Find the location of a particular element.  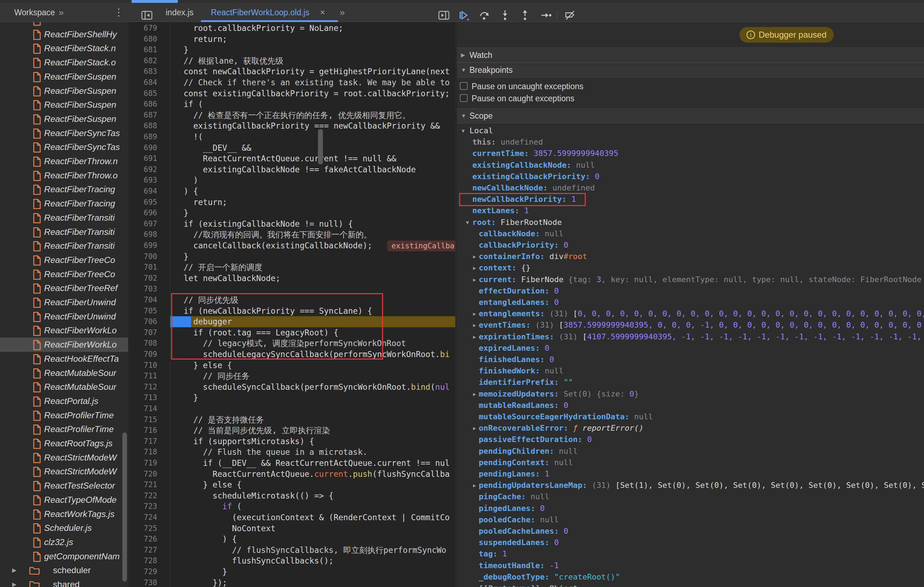

scope-row: ▶expirationTimes: (31) [4107.59999999403… is located at coordinates (690, 337).